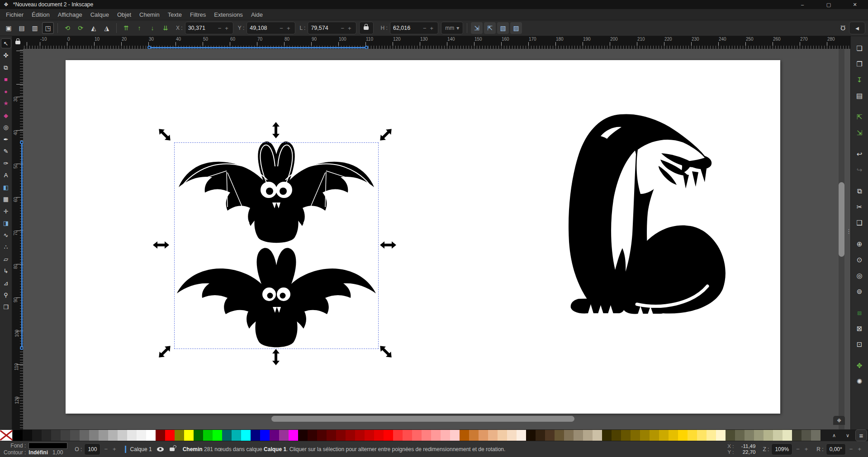  I want to click on vertical-scrollbar-thumb, so click(841, 220).